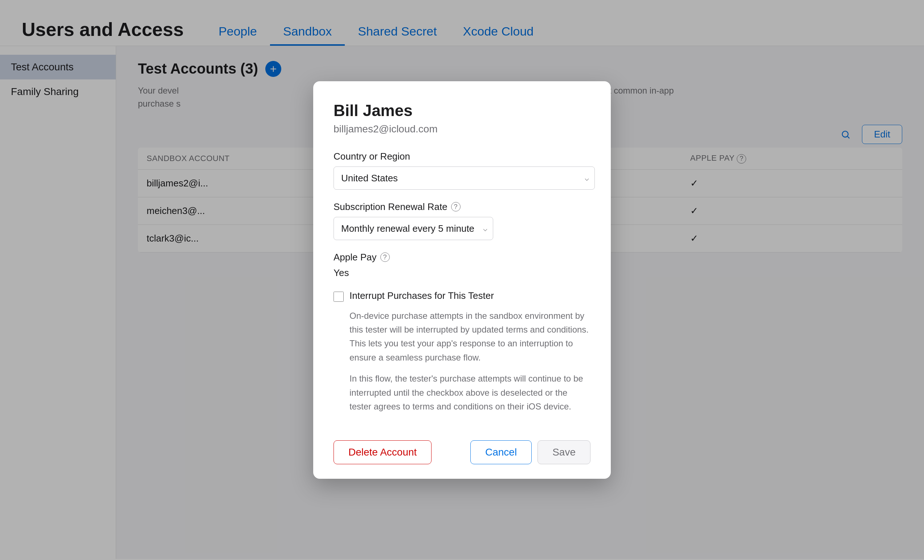 This screenshot has width=924, height=560. I want to click on interrupt-purchases-section: Interrupt Purchases for This Tester On-d…, so click(462, 352).